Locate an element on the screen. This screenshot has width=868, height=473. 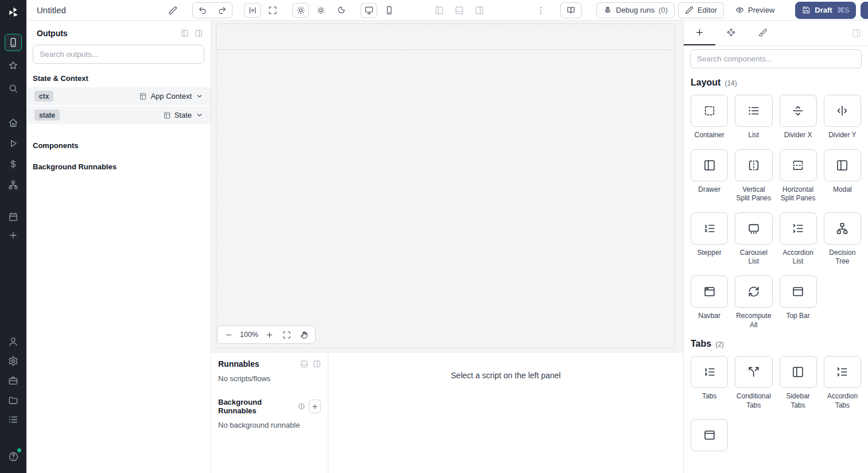
rail-item-star is located at coordinates (13, 65).